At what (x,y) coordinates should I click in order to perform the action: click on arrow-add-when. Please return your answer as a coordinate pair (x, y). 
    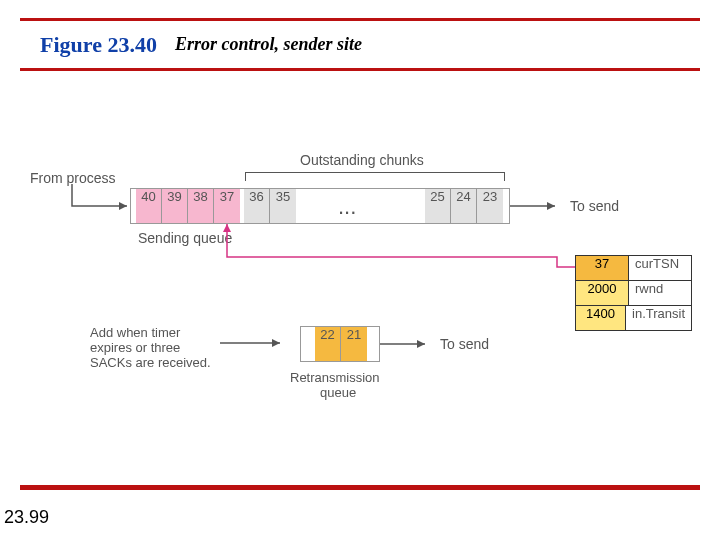
    Looking at the image, I should click on (258, 345).